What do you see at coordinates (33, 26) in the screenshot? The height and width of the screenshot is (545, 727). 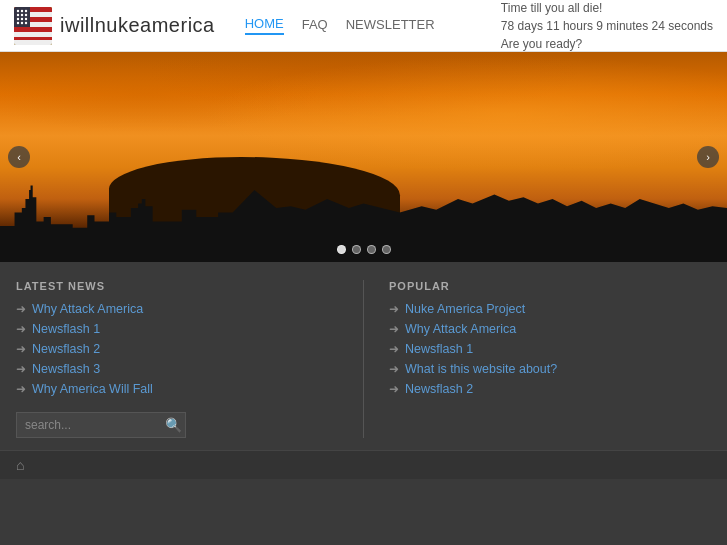 I see `logo-image` at bounding box center [33, 26].